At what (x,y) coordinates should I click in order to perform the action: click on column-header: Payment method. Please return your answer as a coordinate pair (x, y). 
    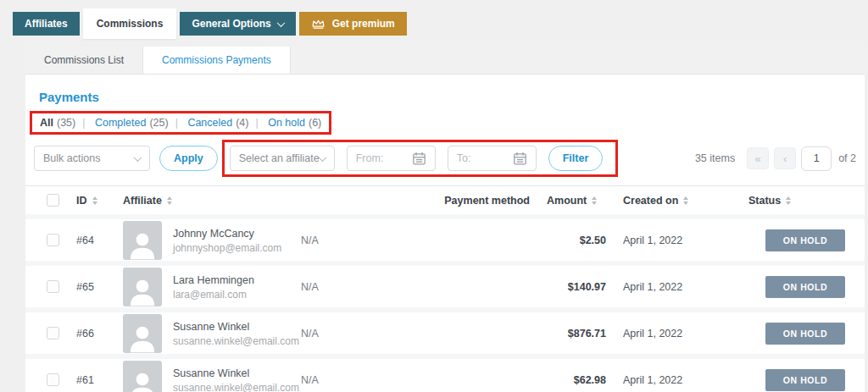
    Looking at the image, I should click on (487, 201).